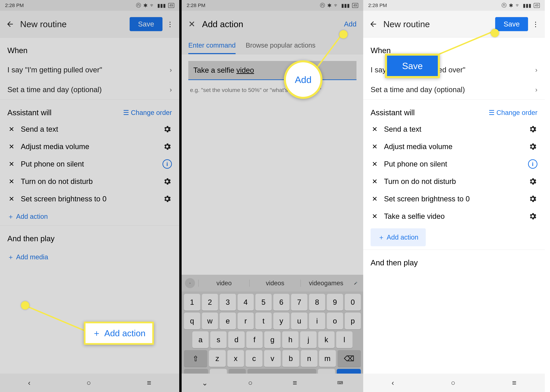 The height and width of the screenshot is (392, 550). What do you see at coordinates (309, 358) in the screenshot?
I see `key-n: n` at bounding box center [309, 358].